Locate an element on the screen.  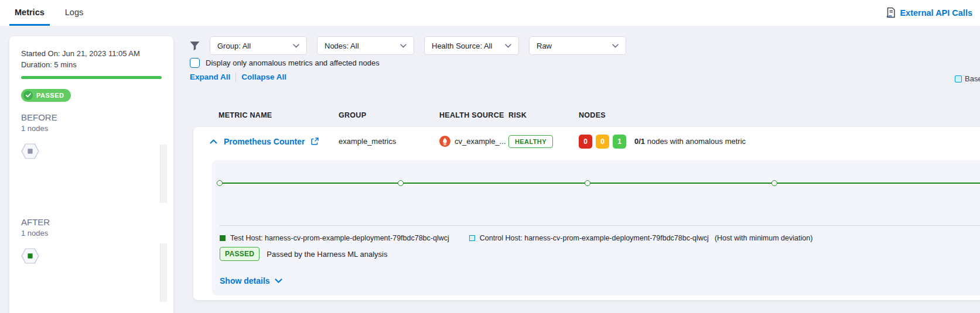
expand-all-link: Expand All is located at coordinates (210, 77).